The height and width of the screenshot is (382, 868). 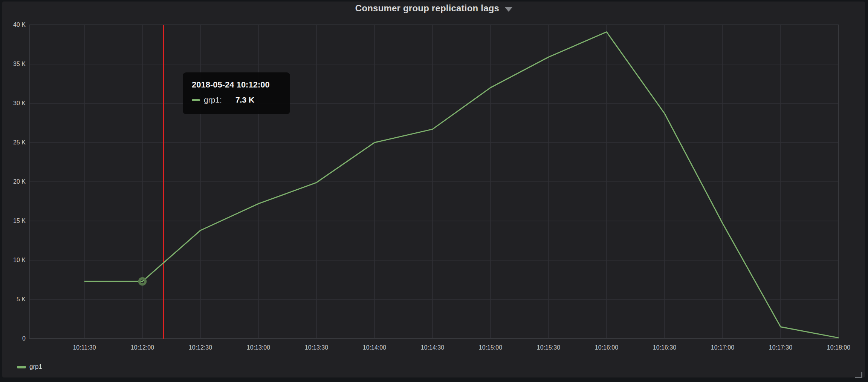 What do you see at coordinates (13, 299) in the screenshot?
I see `y-axis-tick-label: 5 K` at bounding box center [13, 299].